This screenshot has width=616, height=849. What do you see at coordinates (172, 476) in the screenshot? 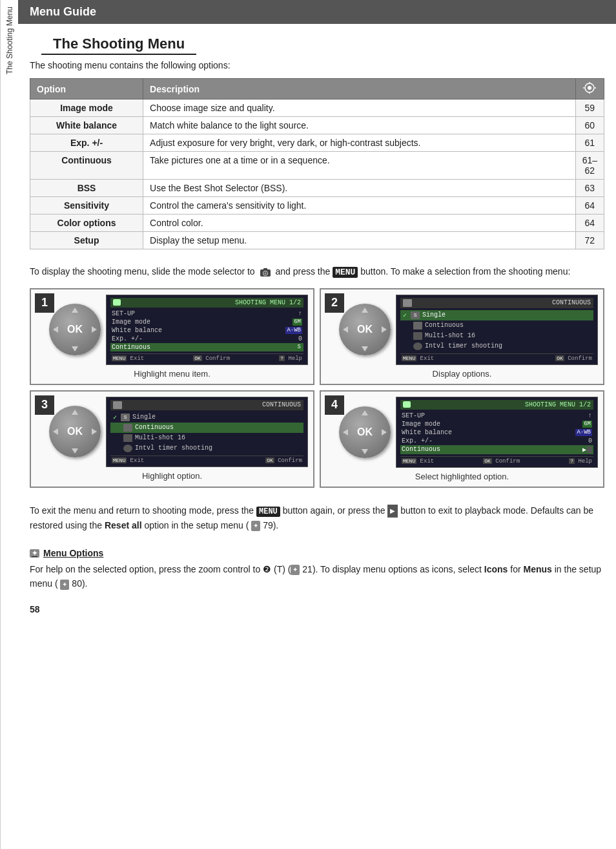
I see `step-caption: Highlight option.` at bounding box center [172, 476].